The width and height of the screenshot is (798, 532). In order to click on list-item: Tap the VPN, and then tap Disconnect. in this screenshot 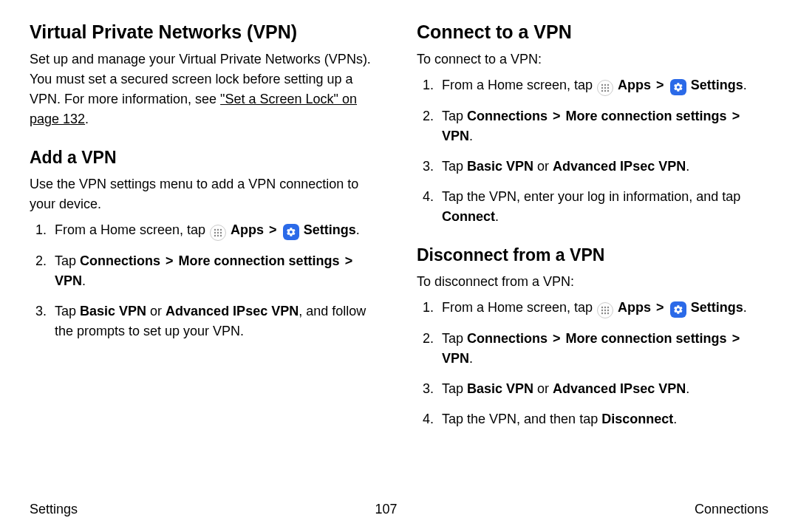, I will do `click(603, 420)`.